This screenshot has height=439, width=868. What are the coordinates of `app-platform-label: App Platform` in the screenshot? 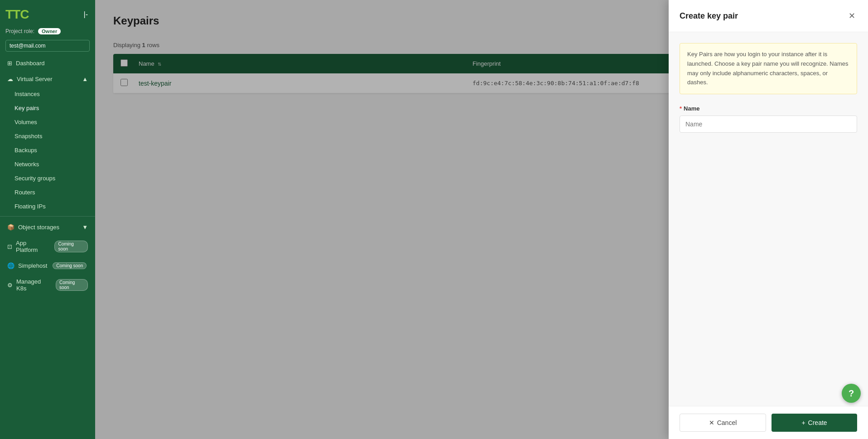 It's located at (33, 246).